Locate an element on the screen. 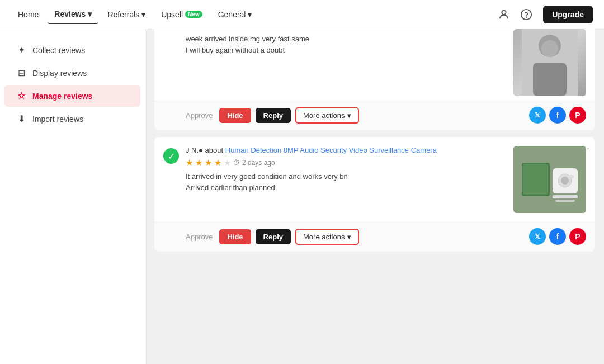  partial-image-placeholder is located at coordinates (550, 63).